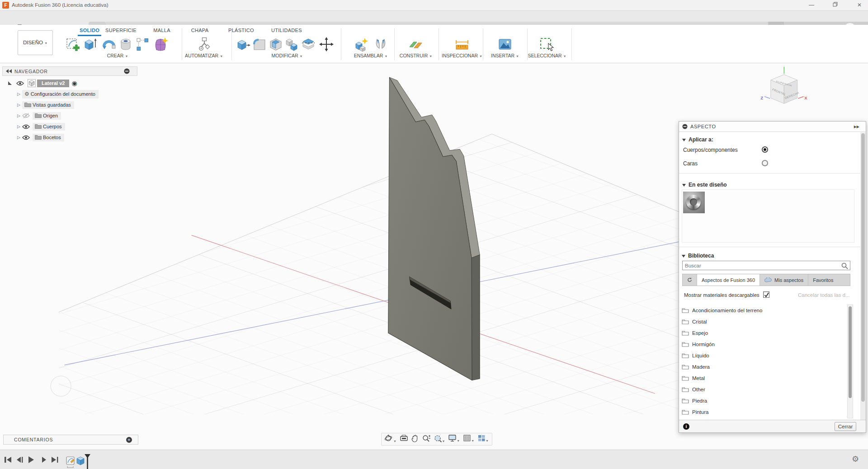 This screenshot has width=868, height=469. Describe the element at coordinates (200, 31) in the screenshot. I see `tab-chapa: CHAPA` at that location.